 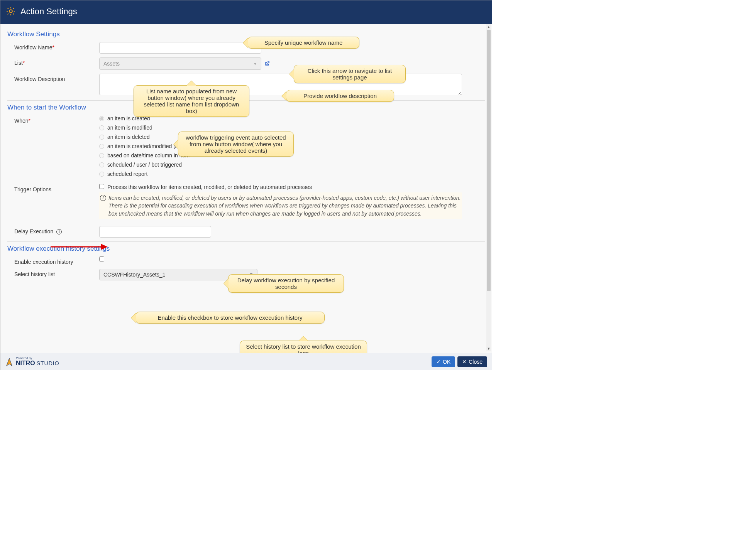 What do you see at coordinates (11, 12) in the screenshot?
I see `gear-icon` at bounding box center [11, 12].